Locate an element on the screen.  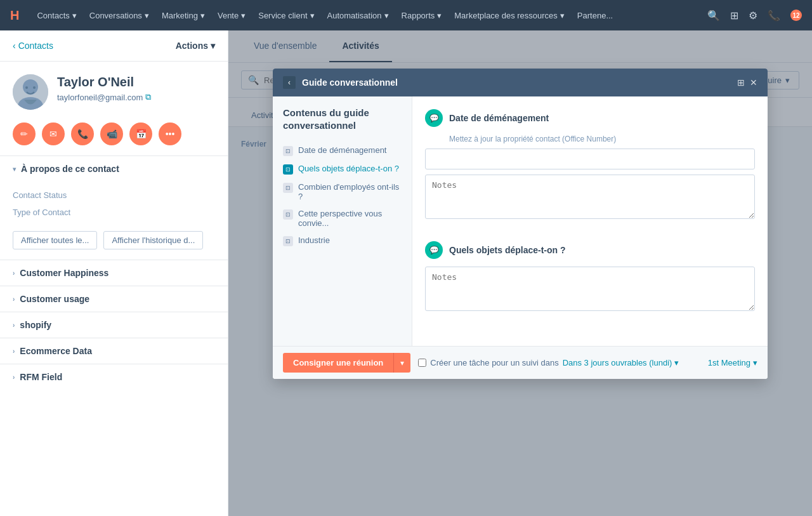
nav-right-icons: 🔍 ⊞ ⚙ 📞 12 is located at coordinates (755, 15).